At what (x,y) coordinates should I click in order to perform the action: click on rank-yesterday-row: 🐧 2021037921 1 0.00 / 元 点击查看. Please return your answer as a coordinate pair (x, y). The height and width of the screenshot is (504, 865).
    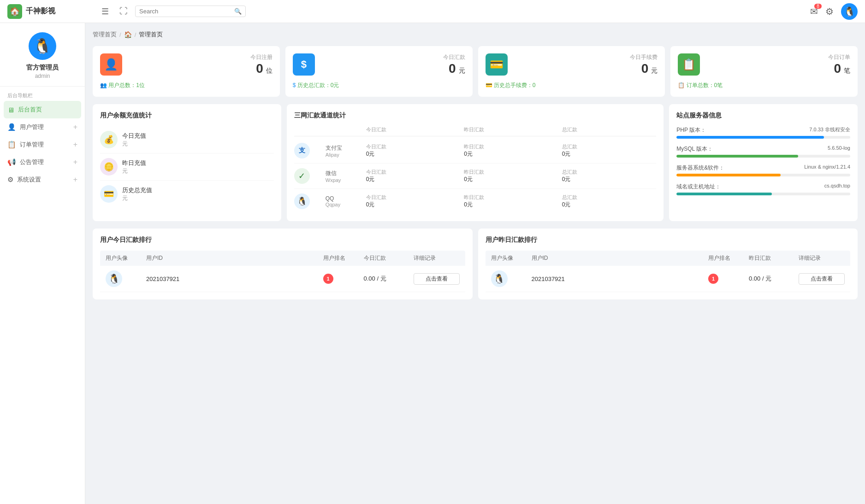
    Looking at the image, I should click on (668, 279).